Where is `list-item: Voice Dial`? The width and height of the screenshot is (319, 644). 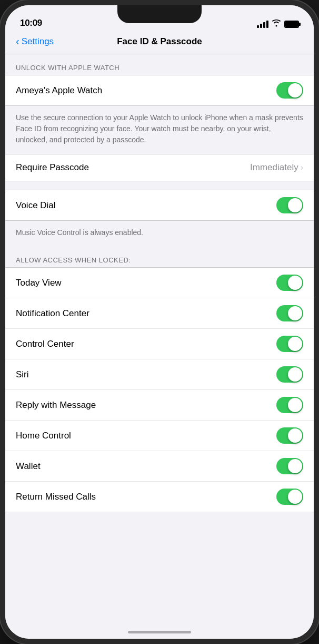 list-item: Voice Dial is located at coordinates (160, 206).